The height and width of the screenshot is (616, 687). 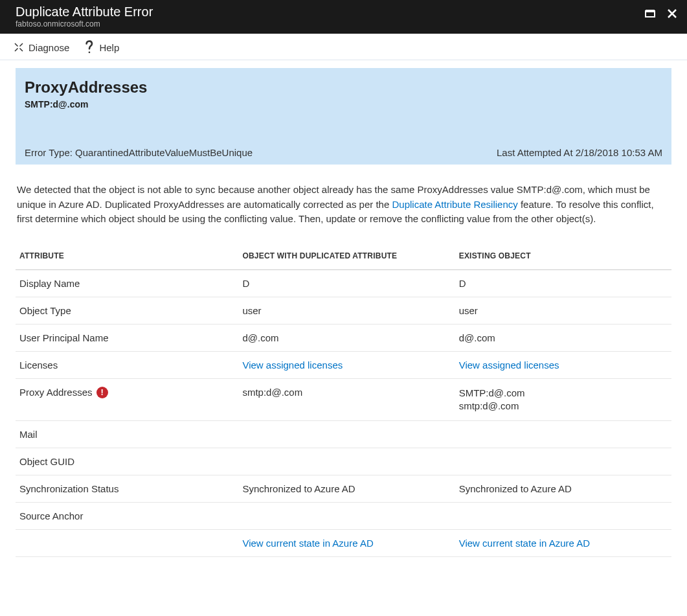 I want to click on exist-cell: Synchronized to Azure AD, so click(x=563, y=489).